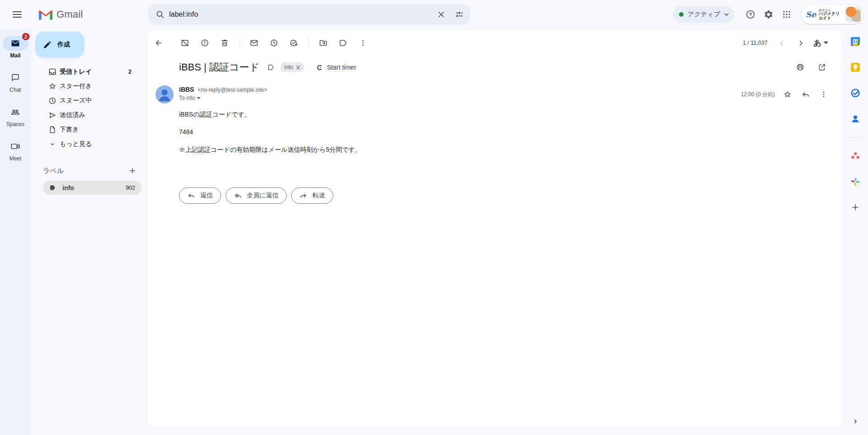  Describe the element at coordinates (15, 146) in the screenshot. I see `meet-pill` at that location.